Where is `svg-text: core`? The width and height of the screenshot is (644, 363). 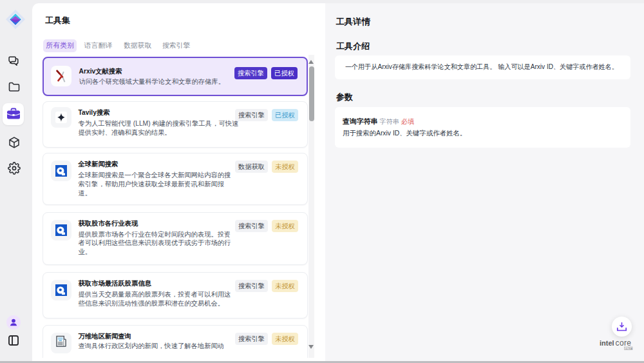 svg-text: core is located at coordinates (623, 343).